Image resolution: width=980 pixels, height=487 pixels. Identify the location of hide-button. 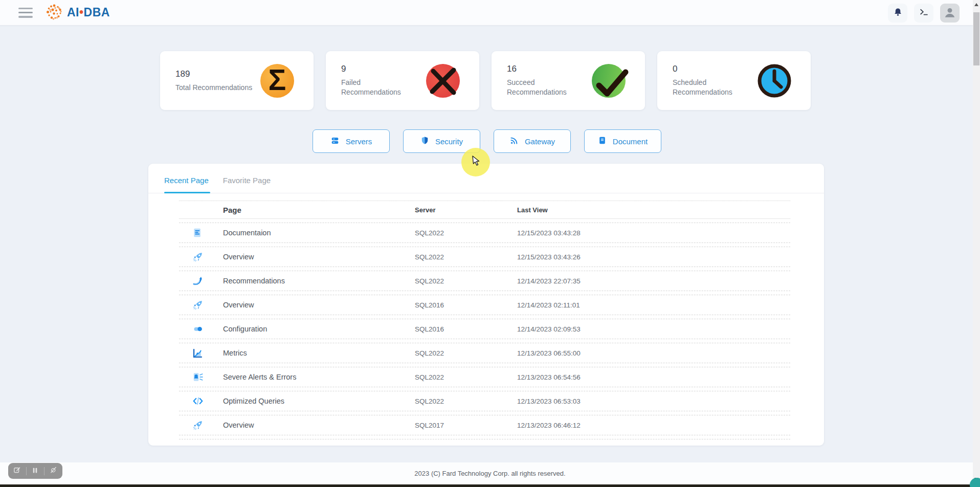
(54, 471).